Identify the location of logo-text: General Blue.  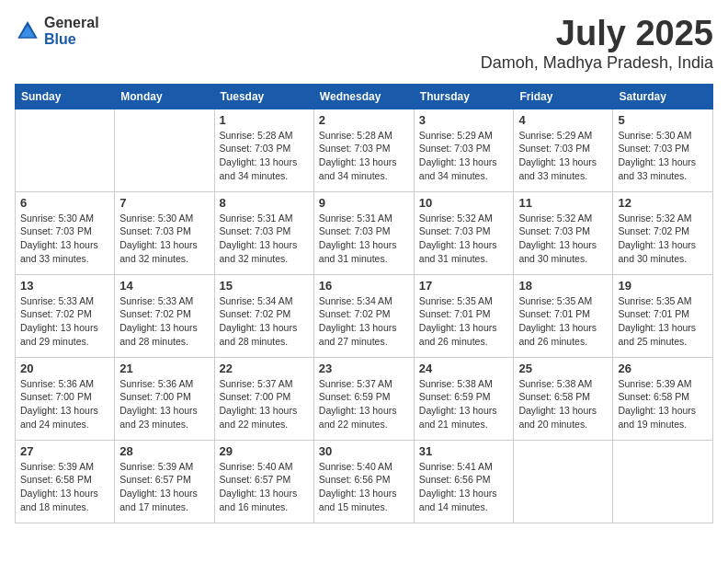
(72, 31).